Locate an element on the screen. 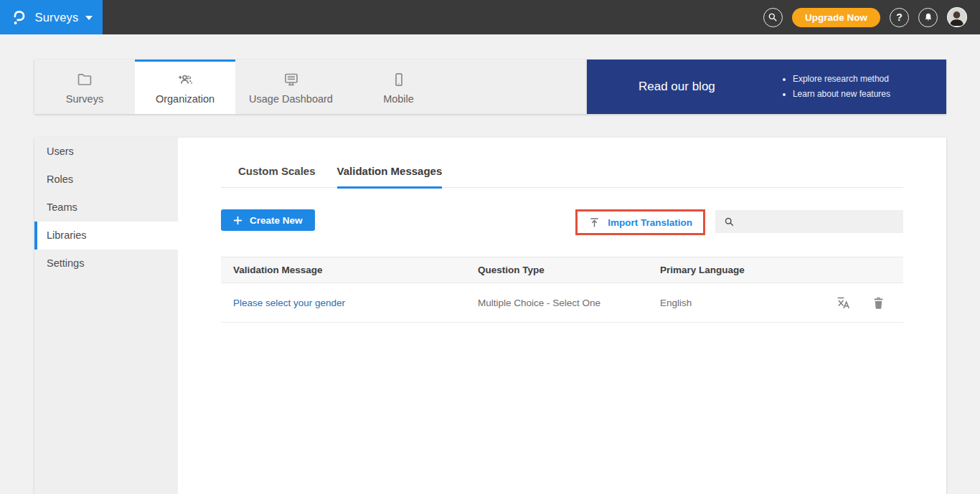  import-translation-label: Import Translation is located at coordinates (650, 222).